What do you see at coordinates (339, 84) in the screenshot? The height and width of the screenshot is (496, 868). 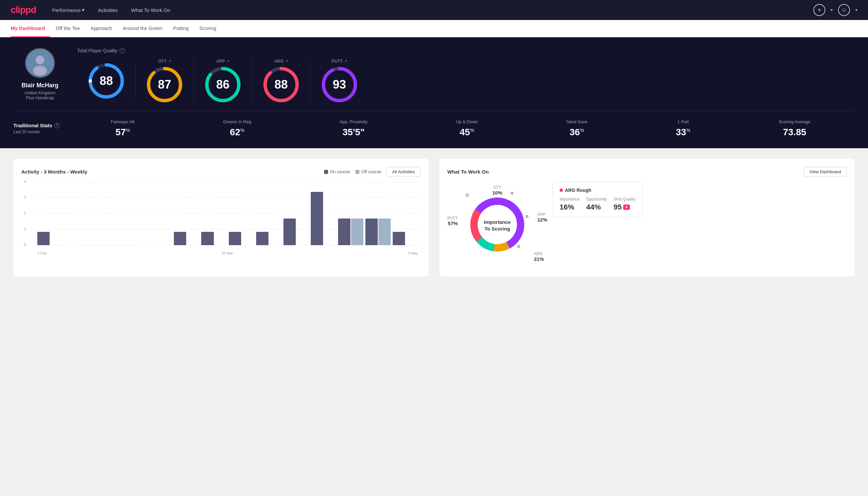 I see `putt-score: 93` at bounding box center [339, 84].